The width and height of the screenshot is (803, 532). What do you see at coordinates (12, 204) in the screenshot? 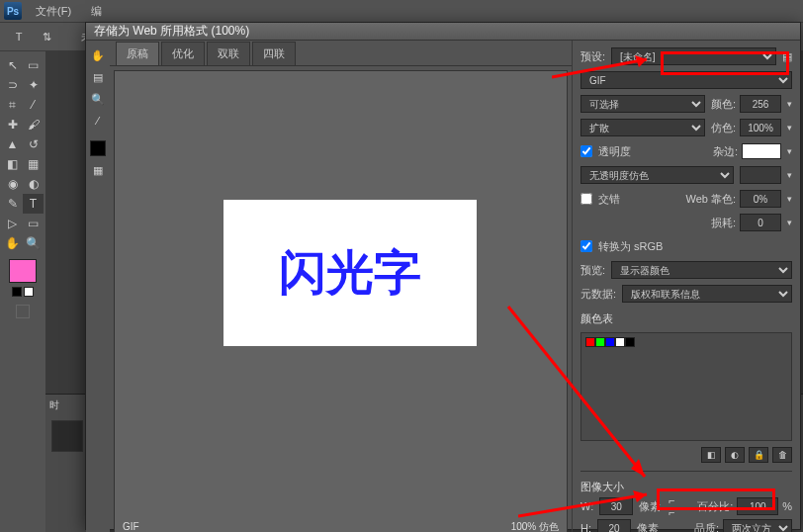
I see `pen-tool: ✎` at bounding box center [12, 204].